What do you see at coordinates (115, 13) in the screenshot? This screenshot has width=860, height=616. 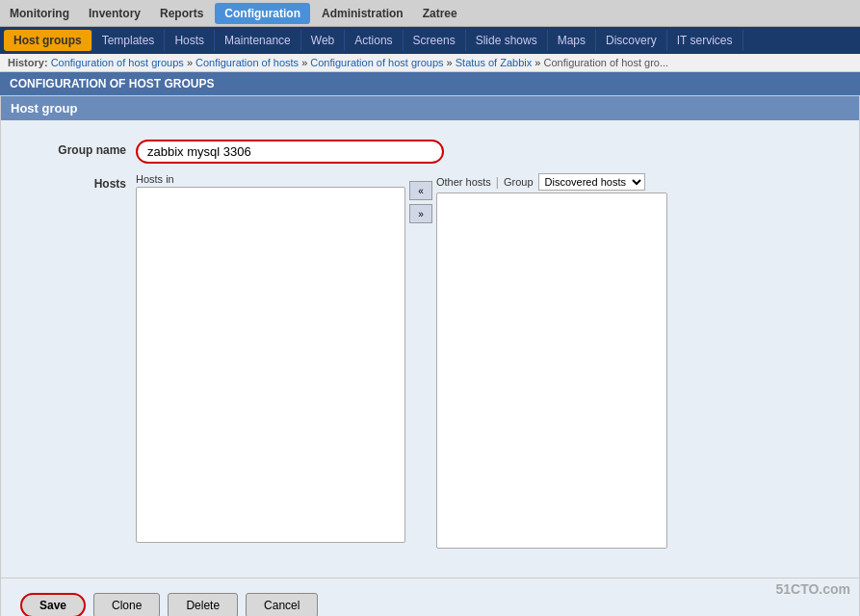 I see `top-nav-inventory: Inventory` at bounding box center [115, 13].